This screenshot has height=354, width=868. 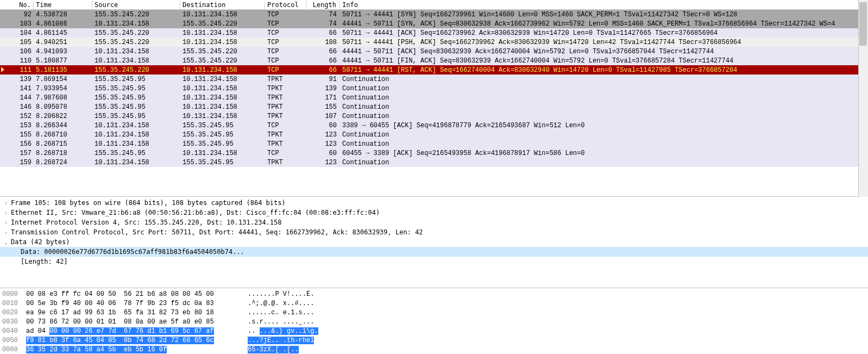 I want to click on packet-row: 1528.206822155.35.245.9510.131.234.158TP…, so click(x=434, y=116).